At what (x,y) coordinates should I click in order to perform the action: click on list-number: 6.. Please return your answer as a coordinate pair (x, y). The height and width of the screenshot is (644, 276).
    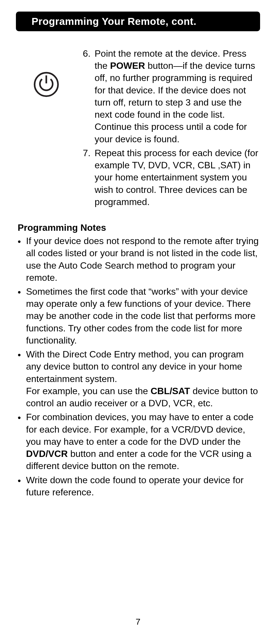
    Looking at the image, I should click on (84, 96).